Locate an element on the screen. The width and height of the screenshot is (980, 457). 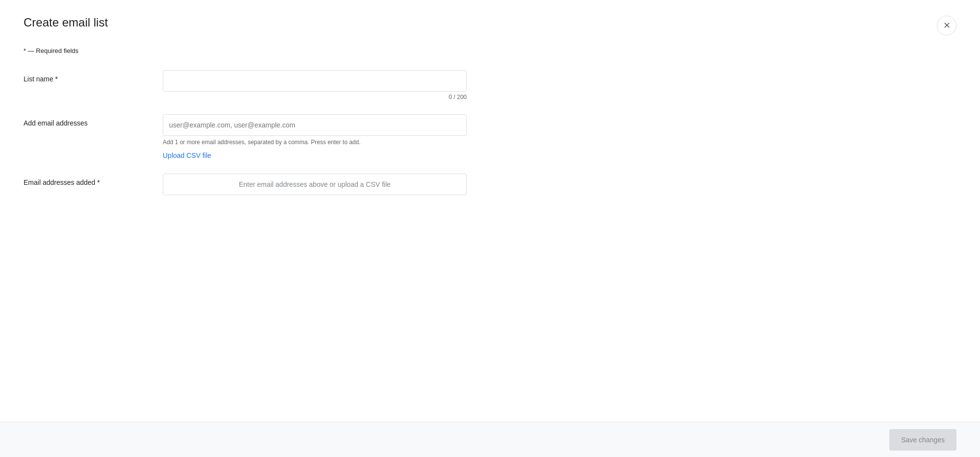
required-fields-note: * — Required fields is located at coordinates (490, 51).